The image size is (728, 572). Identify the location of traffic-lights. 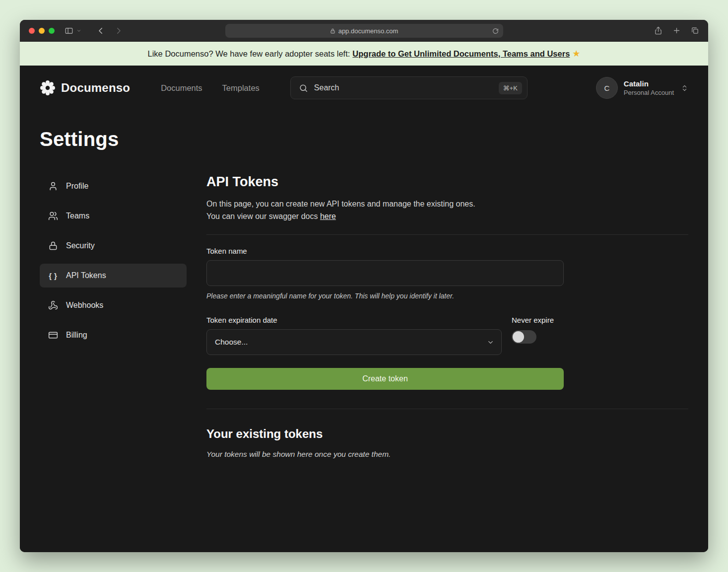
(42, 31).